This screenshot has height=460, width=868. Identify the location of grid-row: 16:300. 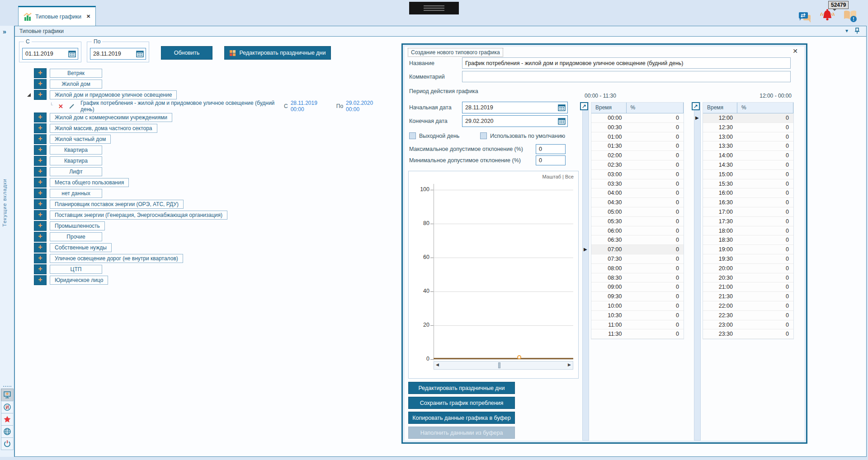
(748, 202).